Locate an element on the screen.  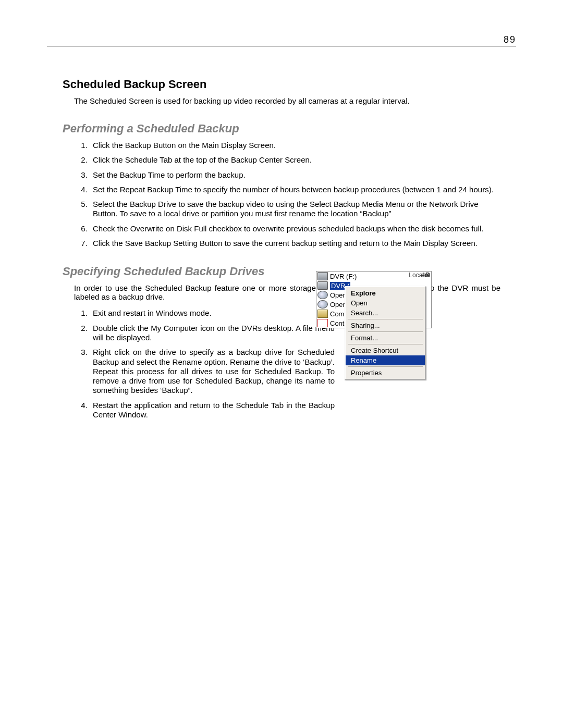
menu-item-create-shortcut: Create Shortcut is located at coordinates (385, 350).